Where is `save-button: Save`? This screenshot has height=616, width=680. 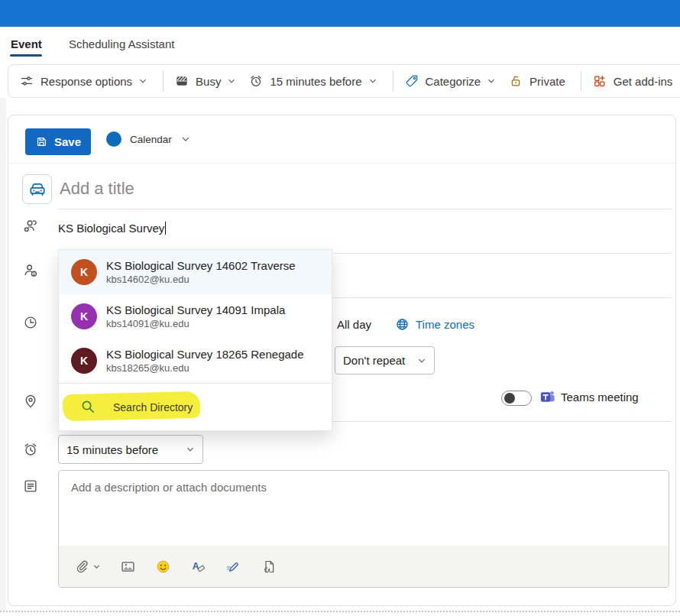 save-button: Save is located at coordinates (58, 142).